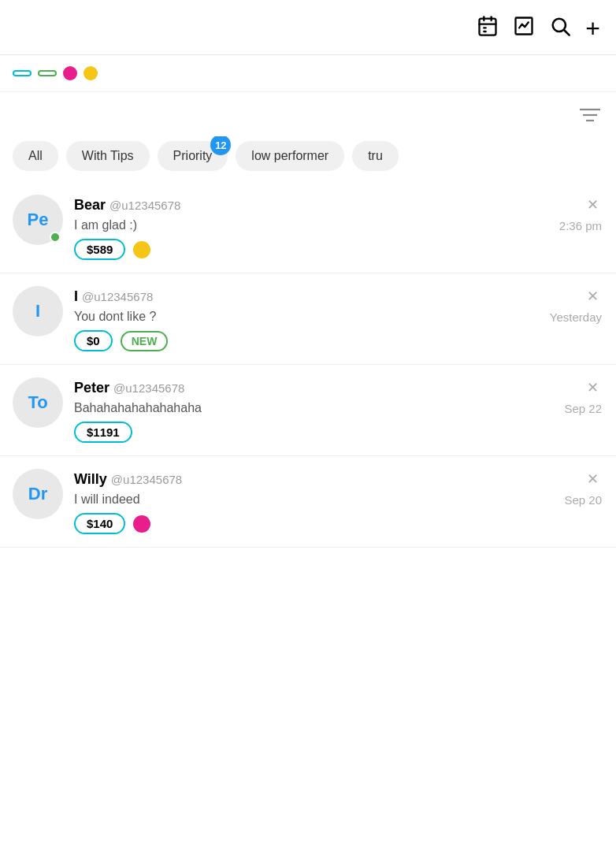 The height and width of the screenshot is (862, 616). What do you see at coordinates (308, 159) in the screenshot?
I see `filter-tabs: AllWith TipsPriority12low performertru` at bounding box center [308, 159].